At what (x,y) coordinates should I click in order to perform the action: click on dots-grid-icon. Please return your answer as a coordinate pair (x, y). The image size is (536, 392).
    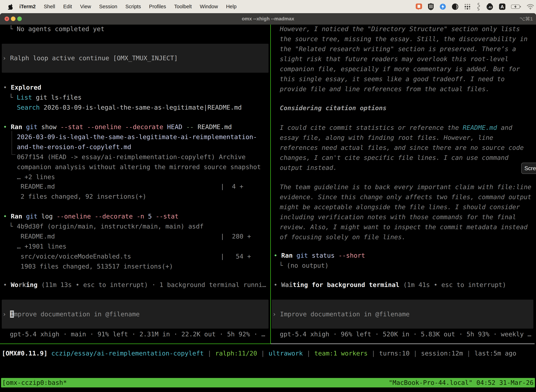
    Looking at the image, I should click on (468, 7).